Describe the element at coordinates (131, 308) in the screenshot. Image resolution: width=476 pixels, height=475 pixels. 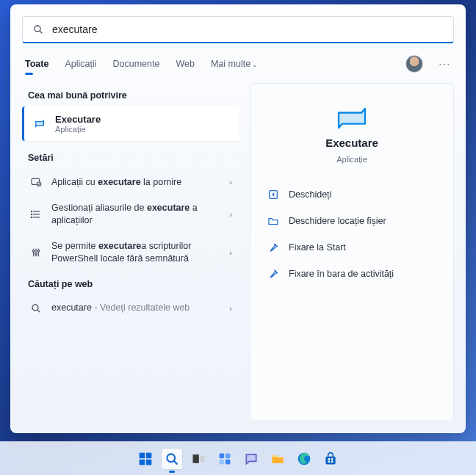
I see `web-result-item: executare - Vedeți rezultatele web ›` at that location.